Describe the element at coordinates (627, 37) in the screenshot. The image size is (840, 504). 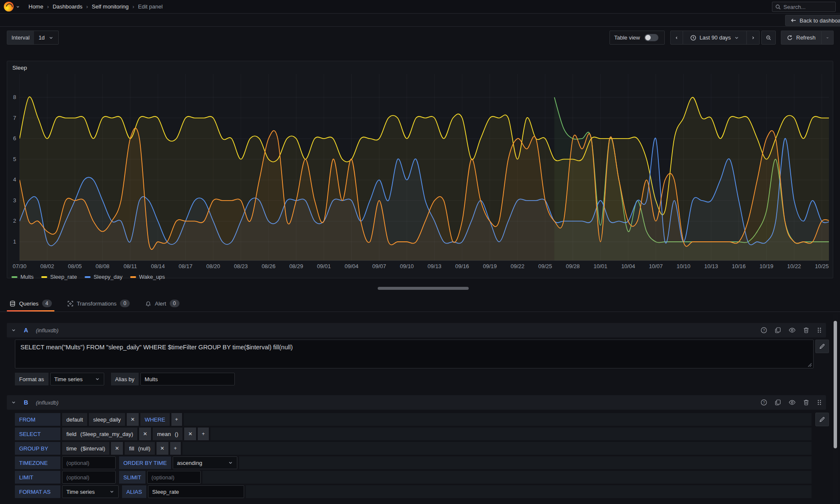
I see `table-view-label: Table view` at that location.